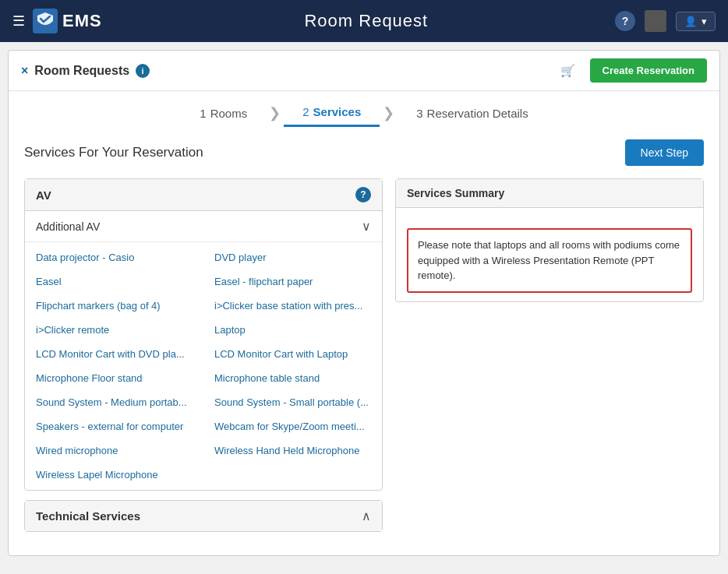 The height and width of the screenshot is (574, 728). Describe the element at coordinates (293, 475) in the screenshot. I see `list-item` at that location.